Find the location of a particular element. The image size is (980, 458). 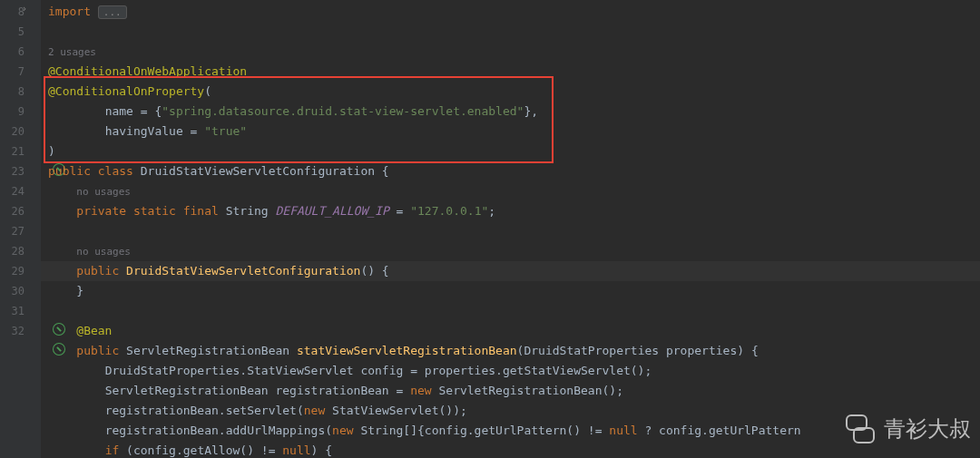

code-line: @ConditionalOnWebApplication is located at coordinates (510, 72).